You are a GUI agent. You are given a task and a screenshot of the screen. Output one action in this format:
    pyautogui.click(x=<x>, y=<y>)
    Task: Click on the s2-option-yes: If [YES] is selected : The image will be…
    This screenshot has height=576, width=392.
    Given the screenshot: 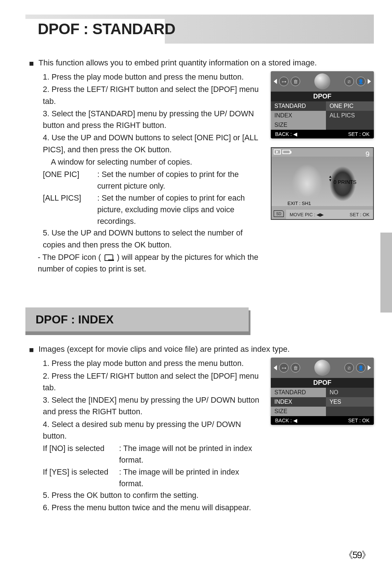 What is the action you would take?
    pyautogui.click(x=143, y=478)
    